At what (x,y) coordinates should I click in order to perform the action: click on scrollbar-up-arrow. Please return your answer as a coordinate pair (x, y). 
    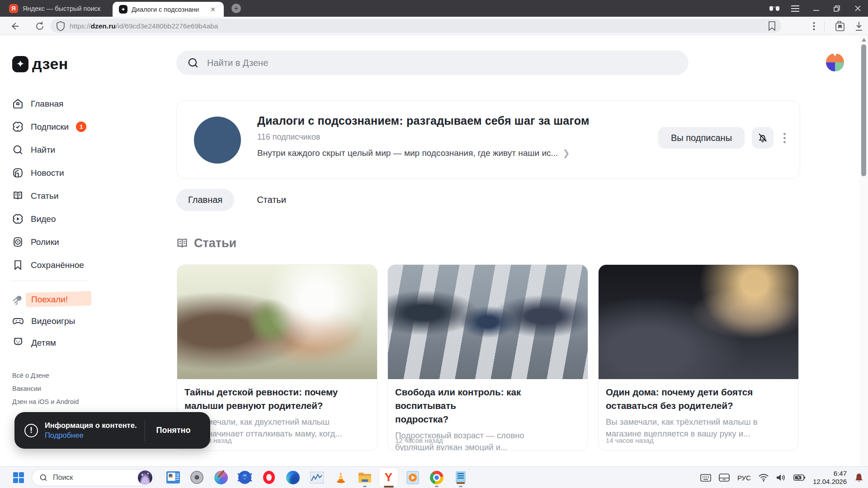
    Looking at the image, I should click on (864, 40).